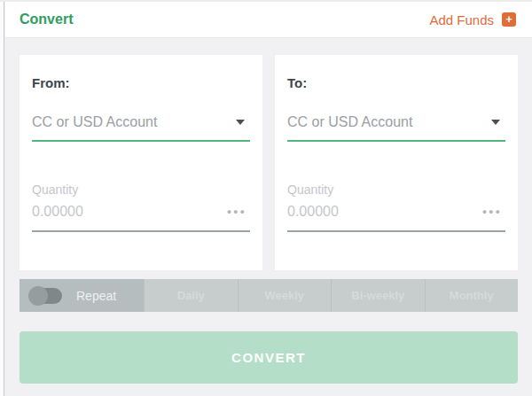  Describe the element at coordinates (141, 218) in the screenshot. I see `from-quantity-row: ●●●` at that location.